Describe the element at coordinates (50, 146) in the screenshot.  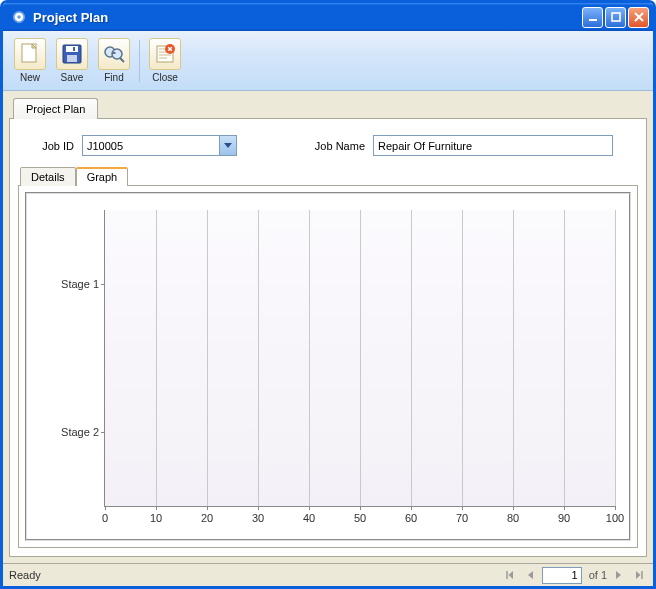
I see `job-id-label: Job ID` at that location.